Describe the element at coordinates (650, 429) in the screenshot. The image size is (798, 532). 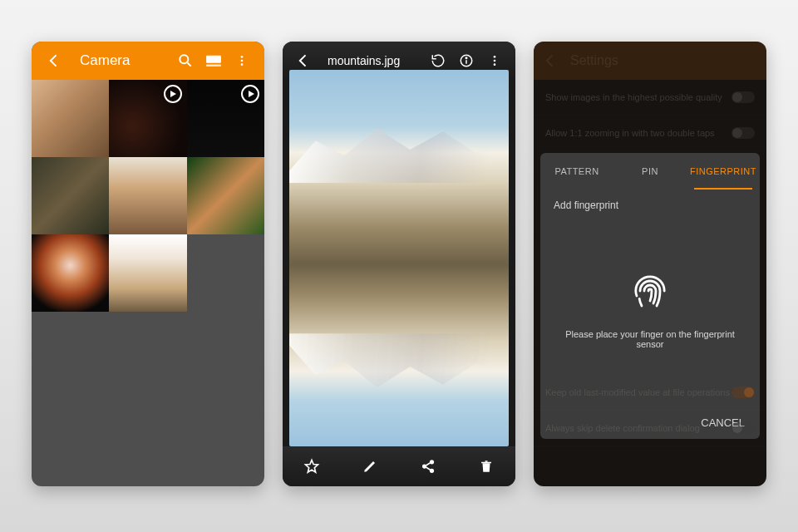
I see `setting-row: Always skip delete confirmation dialog` at that location.